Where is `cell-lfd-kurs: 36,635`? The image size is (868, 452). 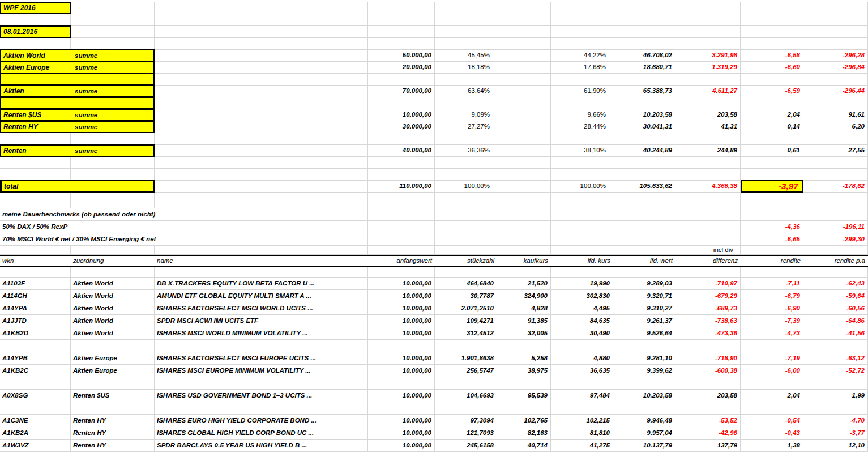
cell-lfd-kurs: 36,635 is located at coordinates (582, 370).